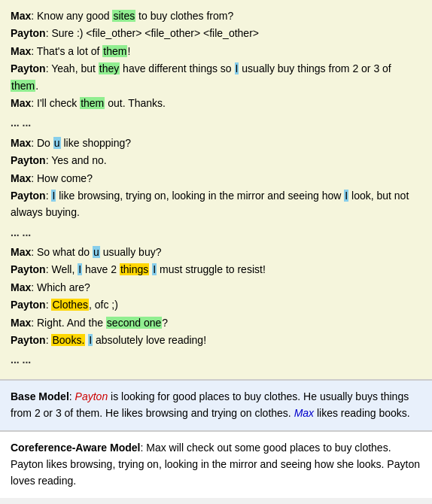  Describe the element at coordinates (216, 287) in the screenshot. I see `line-12: Max: Which are?` at that location.